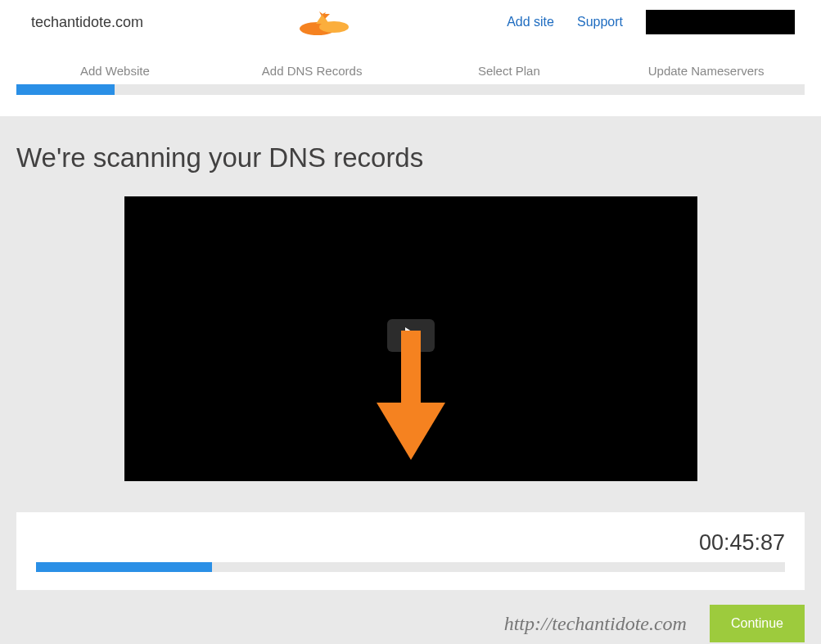 Image resolution: width=821 pixels, height=644 pixels. What do you see at coordinates (509, 70) in the screenshot?
I see `step-select-plan: Select Plan` at bounding box center [509, 70].